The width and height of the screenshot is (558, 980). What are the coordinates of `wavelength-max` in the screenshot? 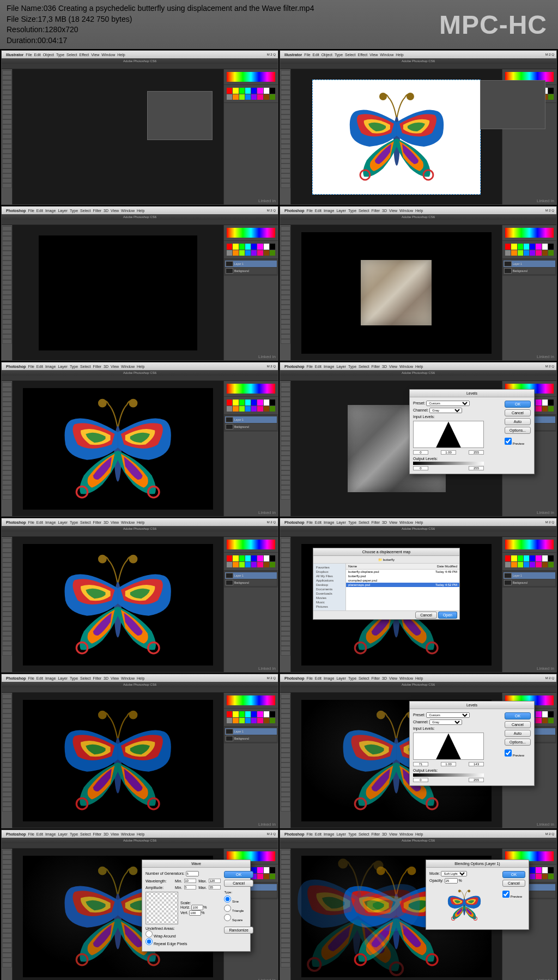 It's located at (215, 881).